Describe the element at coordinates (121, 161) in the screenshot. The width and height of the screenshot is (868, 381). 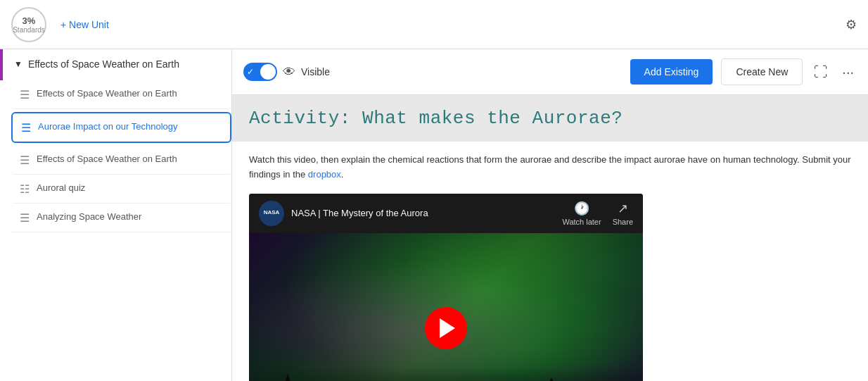
I see `sidebar-item-effects-2: ☰ Effects of Space Weather on Earth` at that location.